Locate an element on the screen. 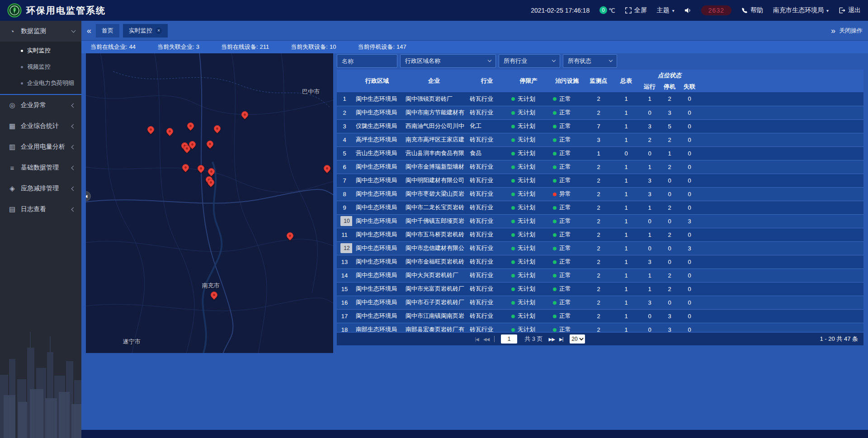  sidebar-item: ≡基础数据管理 is located at coordinates (41, 168).